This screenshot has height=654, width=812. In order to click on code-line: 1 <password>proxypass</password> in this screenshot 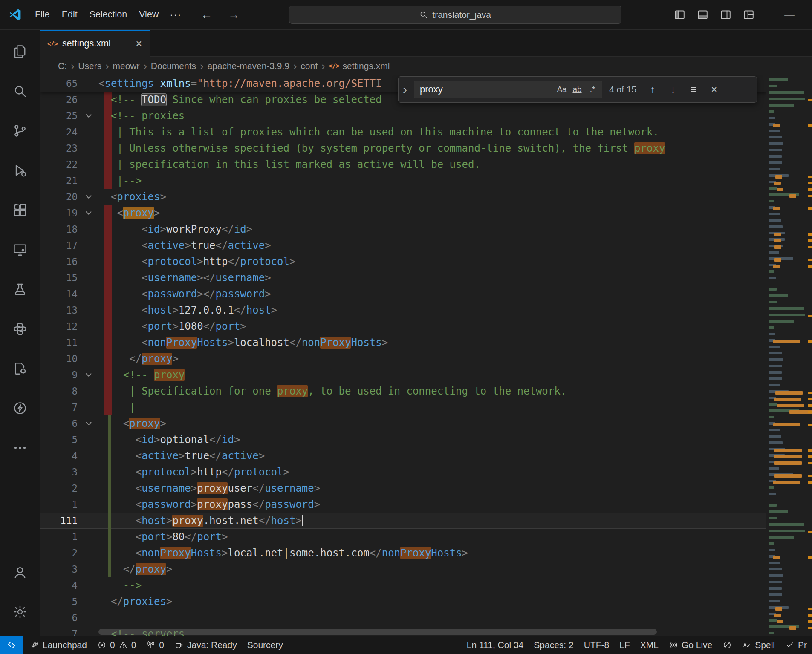, I will do `click(403, 504)`.